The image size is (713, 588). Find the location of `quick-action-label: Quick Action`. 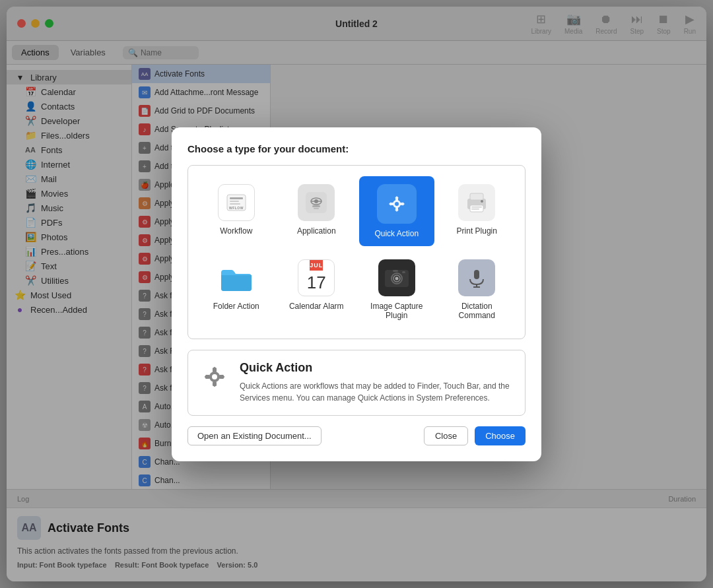

quick-action-label: Quick Action is located at coordinates (396, 234).